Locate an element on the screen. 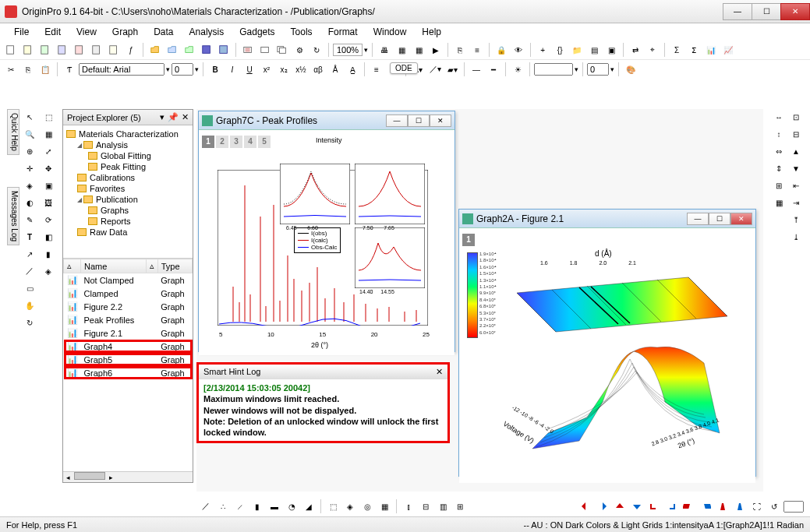  child-maximize-button: ☐ is located at coordinates (419, 121).